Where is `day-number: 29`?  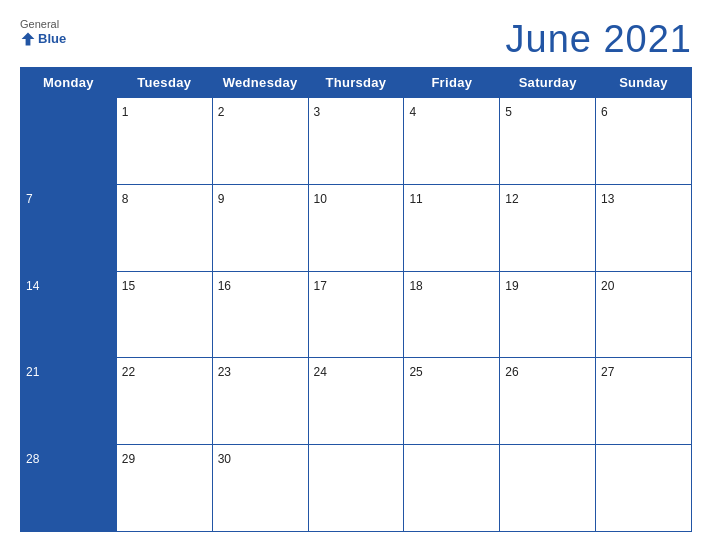 day-number: 29 is located at coordinates (128, 459).